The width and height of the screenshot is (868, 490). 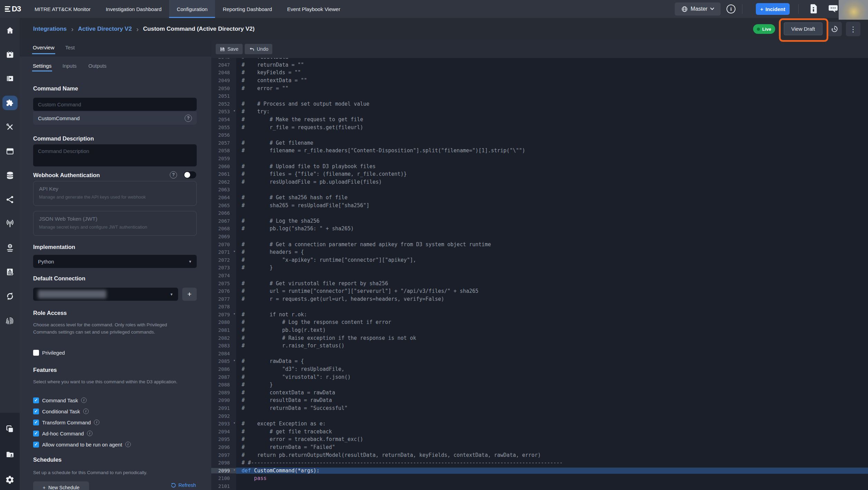 I want to click on code-line-2092: 2092, so click(x=540, y=416).